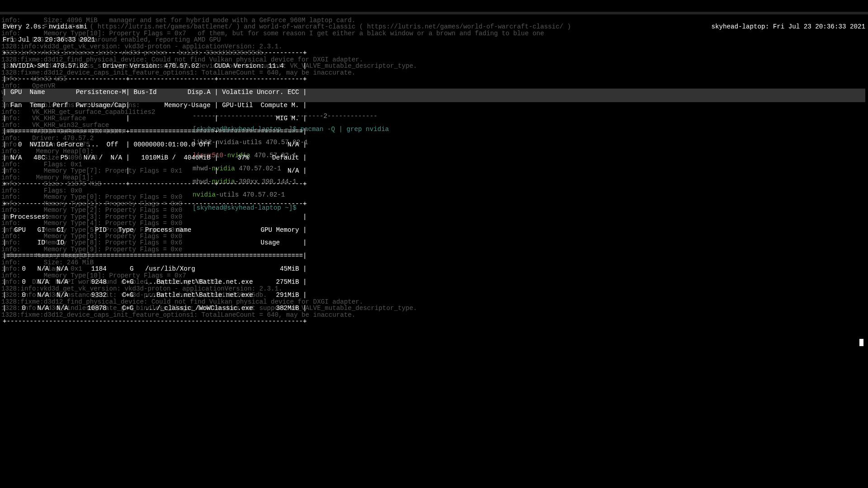 The image size is (868, 488). What do you see at coordinates (434, 217) in the screenshot?
I see `smi-processes-header: | Processes: |` at bounding box center [434, 217].